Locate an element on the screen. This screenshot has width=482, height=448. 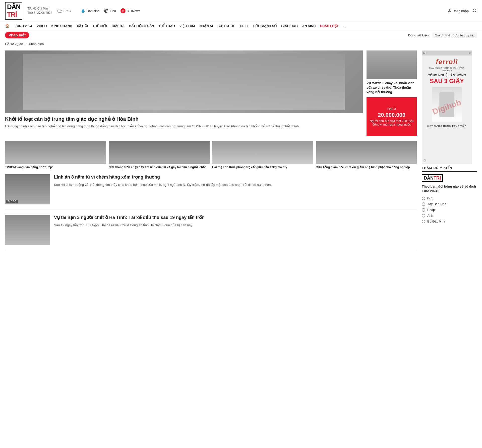
promo-box: Link 3 20.000.000 Người phụ nữ suýt mất … is located at coordinates (392, 117).